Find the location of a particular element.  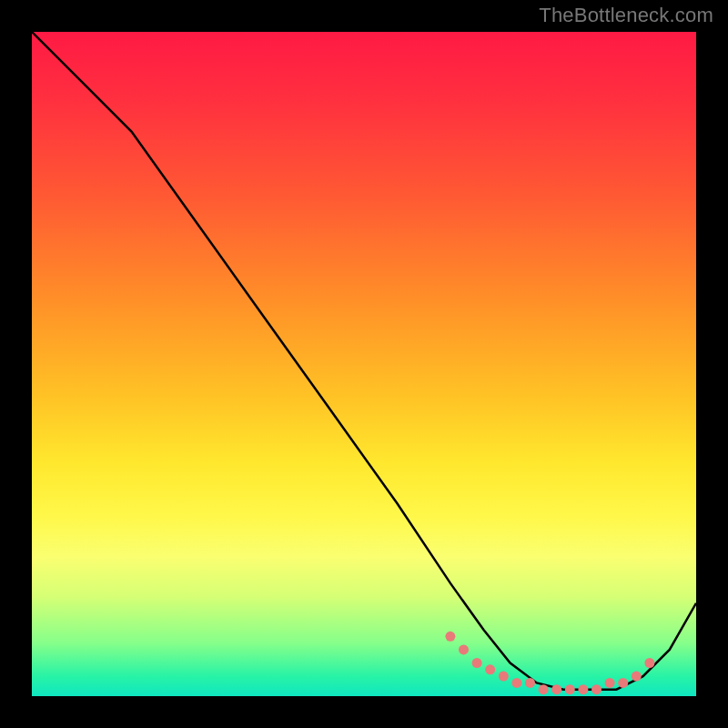

marker-dots is located at coordinates (550, 662).